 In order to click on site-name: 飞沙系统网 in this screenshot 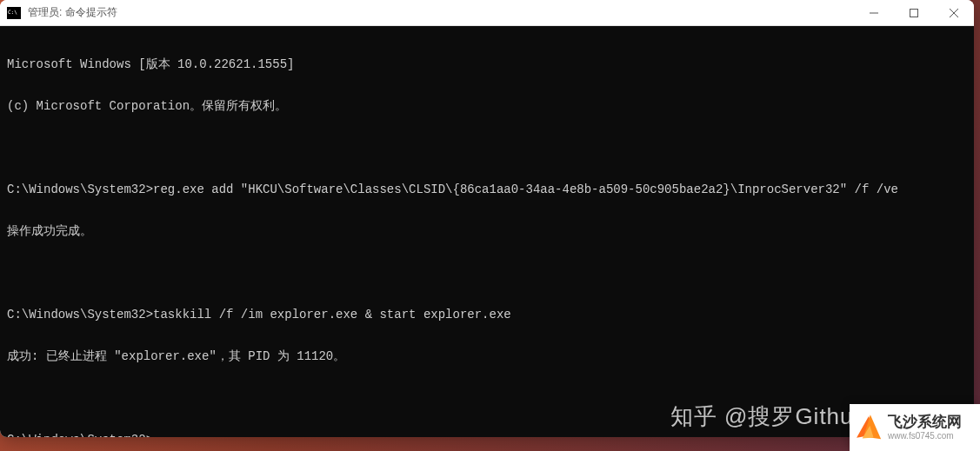, I will do `click(925, 422)`.